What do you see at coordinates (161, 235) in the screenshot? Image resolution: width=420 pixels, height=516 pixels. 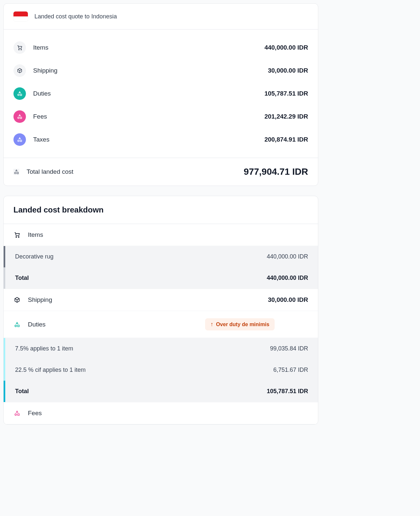 I see `section-head-items: Items` at bounding box center [161, 235].